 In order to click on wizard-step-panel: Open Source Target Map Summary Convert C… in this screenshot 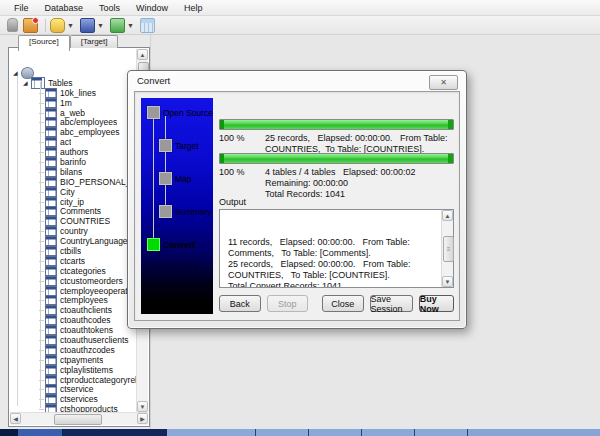, I will do `click(177, 206)`.